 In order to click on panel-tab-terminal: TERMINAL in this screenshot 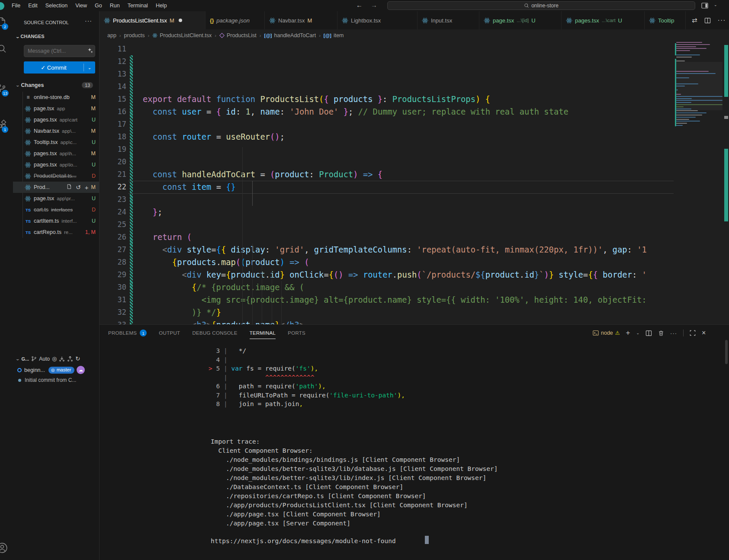, I will do `click(263, 333)`.